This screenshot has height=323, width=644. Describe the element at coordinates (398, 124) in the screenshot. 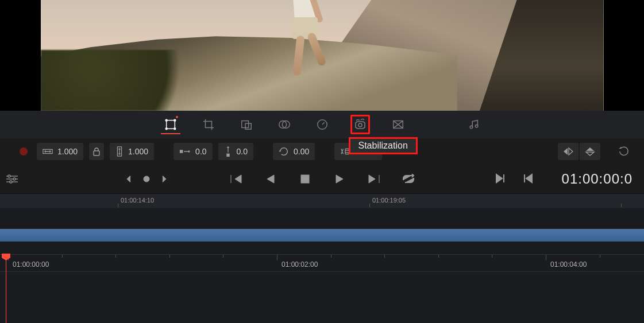

I see `tab-lens` at that location.